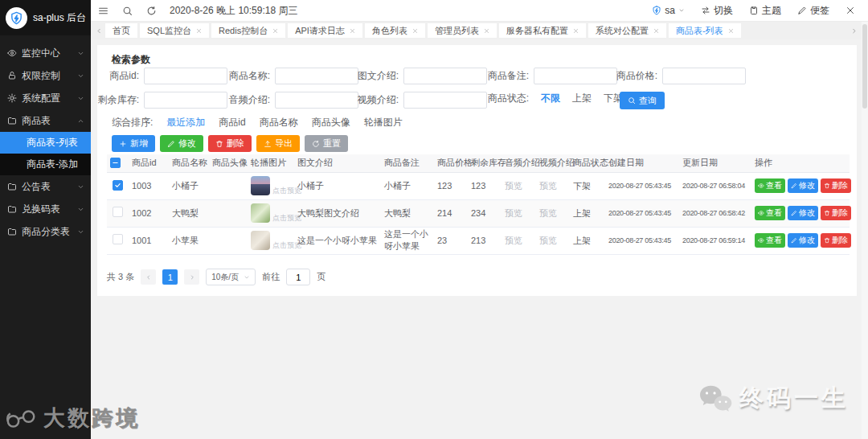 Image resolution: width=868 pixels, height=439 pixels. Describe the element at coordinates (45, 232) in the screenshot. I see `sidebar-item-goods-category: 商品分类表` at that location.